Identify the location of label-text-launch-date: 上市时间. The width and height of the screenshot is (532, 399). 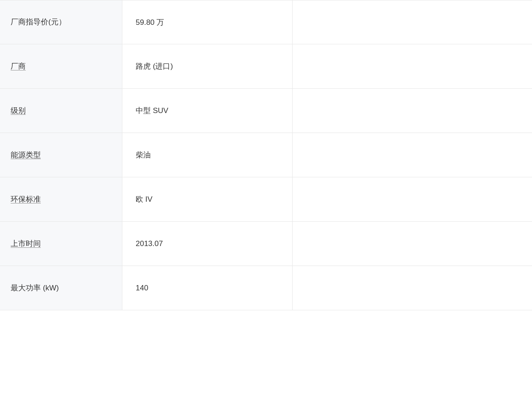
(26, 244).